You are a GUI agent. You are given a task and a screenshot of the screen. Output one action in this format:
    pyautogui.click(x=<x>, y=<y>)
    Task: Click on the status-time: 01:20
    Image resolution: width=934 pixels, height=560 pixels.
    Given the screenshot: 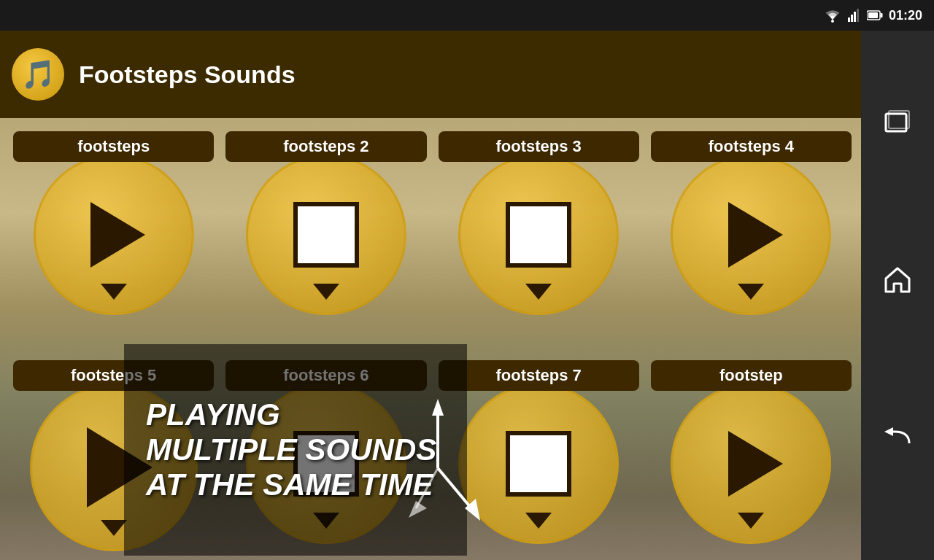 What is the action you would take?
    pyautogui.click(x=906, y=16)
    